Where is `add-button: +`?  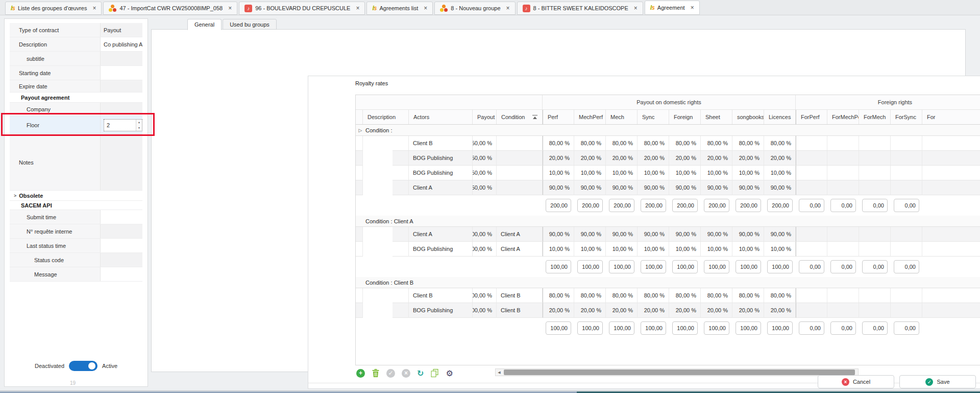 add-button: + is located at coordinates (360, 373).